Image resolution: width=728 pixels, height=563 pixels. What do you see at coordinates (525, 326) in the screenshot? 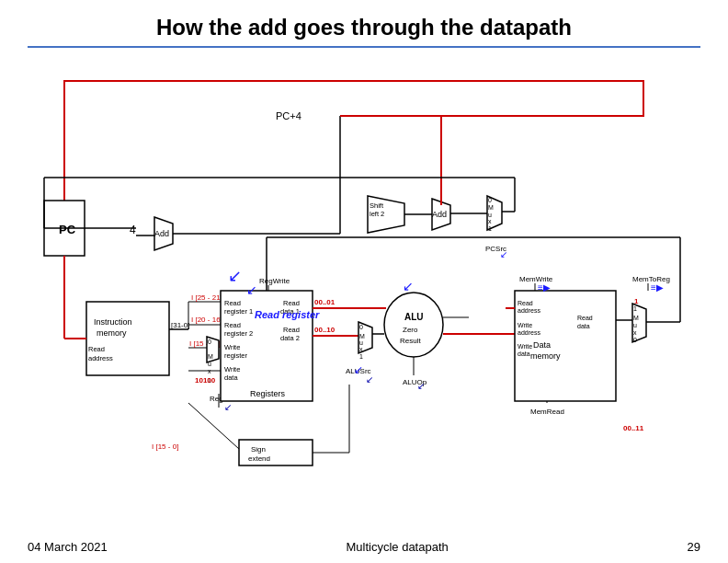
I see `dm-wa-label: Write` at bounding box center [525, 326].